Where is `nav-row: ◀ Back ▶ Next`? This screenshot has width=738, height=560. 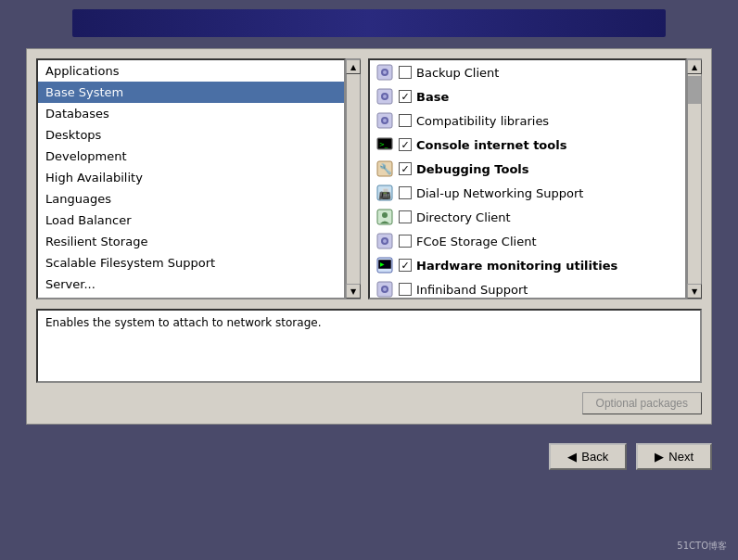
nav-row: ◀ Back ▶ Next is located at coordinates (369, 456).